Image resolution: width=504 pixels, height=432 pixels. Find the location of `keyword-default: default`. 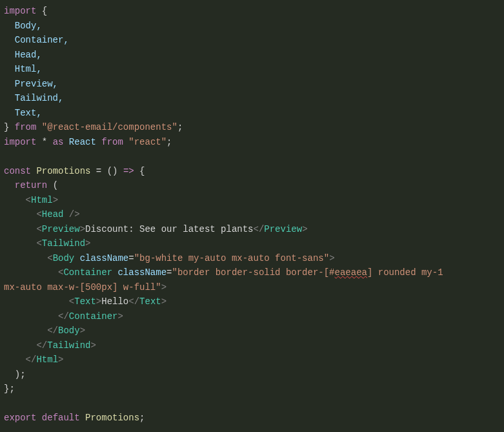

keyword-default: default is located at coordinates (61, 418).